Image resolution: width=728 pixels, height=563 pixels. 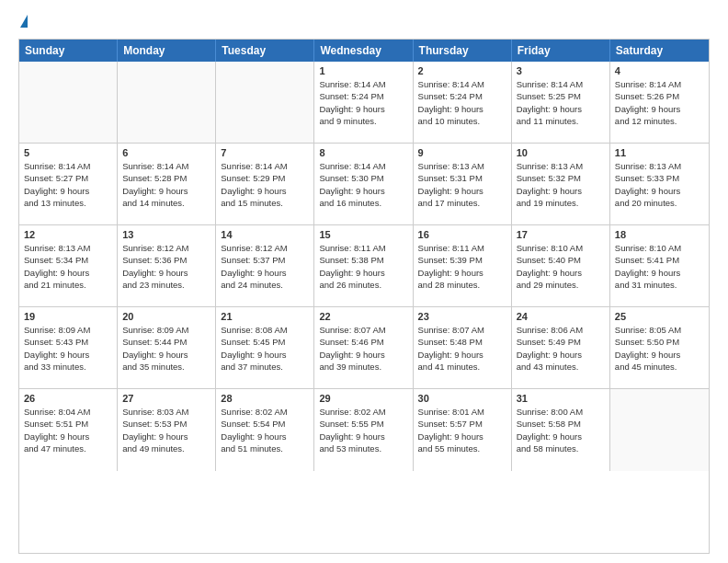 What do you see at coordinates (660, 184) in the screenshot?
I see `calendar-cell-11: 11Sunrise: 8:13 AM Sunset: 5:33 PM Dayli…` at bounding box center [660, 184].